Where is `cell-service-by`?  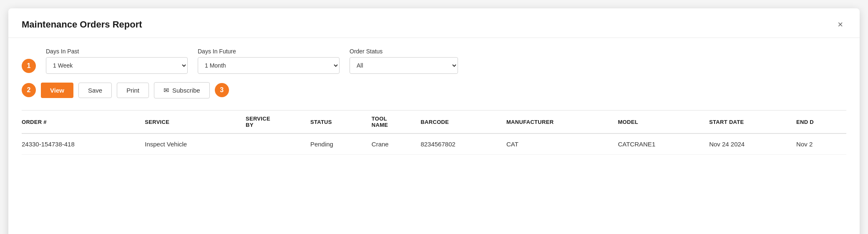
cell-service-by is located at coordinates (278, 144).